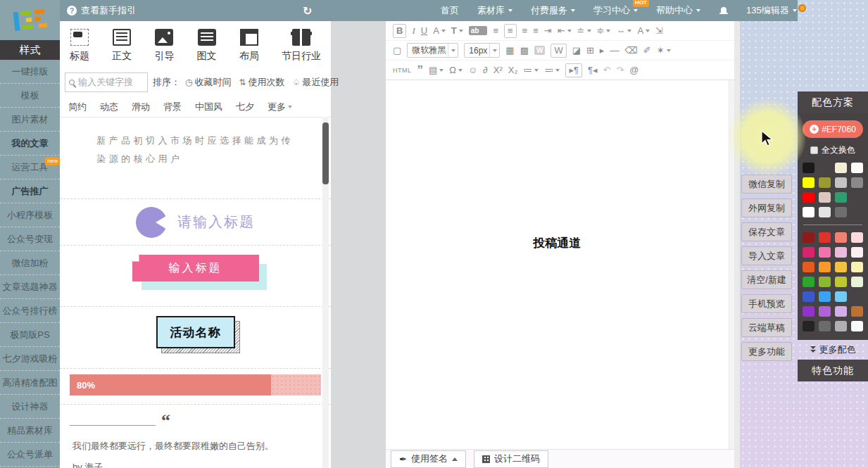 This screenshot has width=868, height=468. I want to click on refresh-icon: ↻, so click(307, 11).